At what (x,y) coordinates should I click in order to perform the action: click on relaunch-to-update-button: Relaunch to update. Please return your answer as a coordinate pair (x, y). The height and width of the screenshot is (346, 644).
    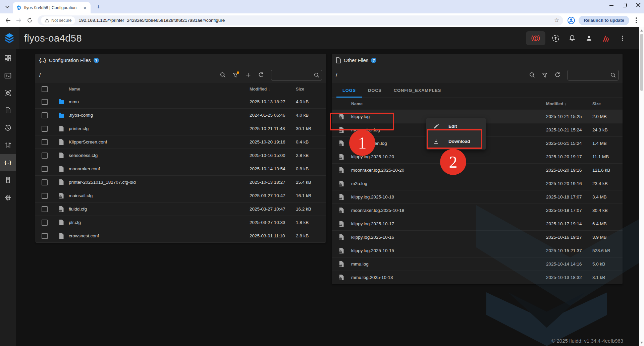
    Looking at the image, I should click on (604, 20).